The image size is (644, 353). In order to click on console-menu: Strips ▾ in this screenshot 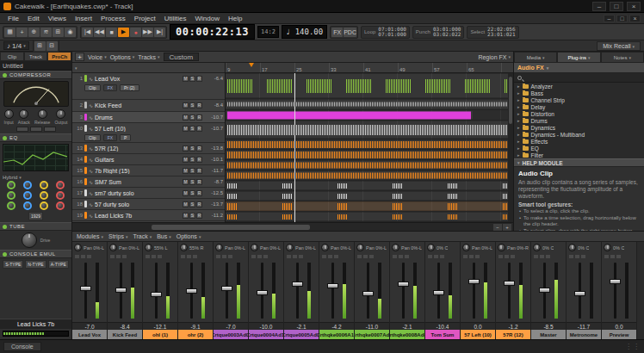, I will do `click(118, 236)`.